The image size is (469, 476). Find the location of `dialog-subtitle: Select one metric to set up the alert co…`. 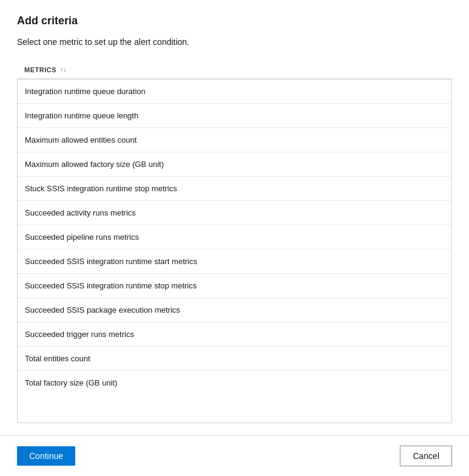

dialog-subtitle: Select one metric to set up the alert co… is located at coordinates (234, 42).